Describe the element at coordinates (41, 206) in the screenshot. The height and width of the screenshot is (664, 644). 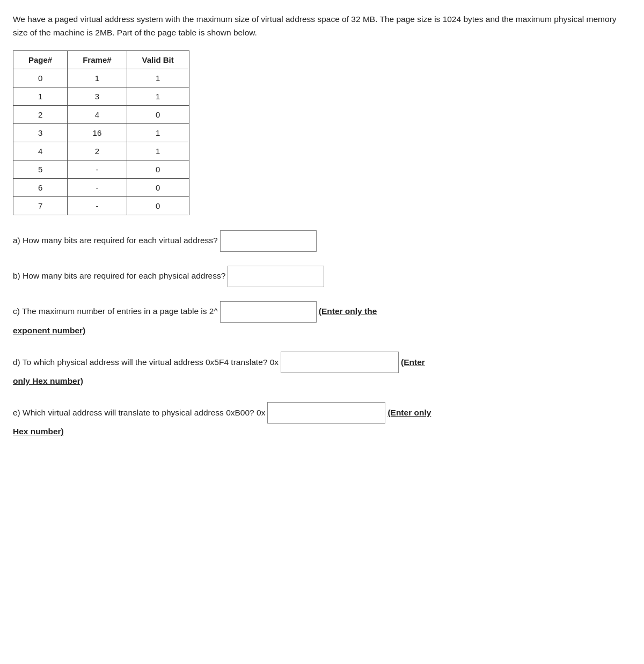
I see `cell-page-7: 7` at that location.